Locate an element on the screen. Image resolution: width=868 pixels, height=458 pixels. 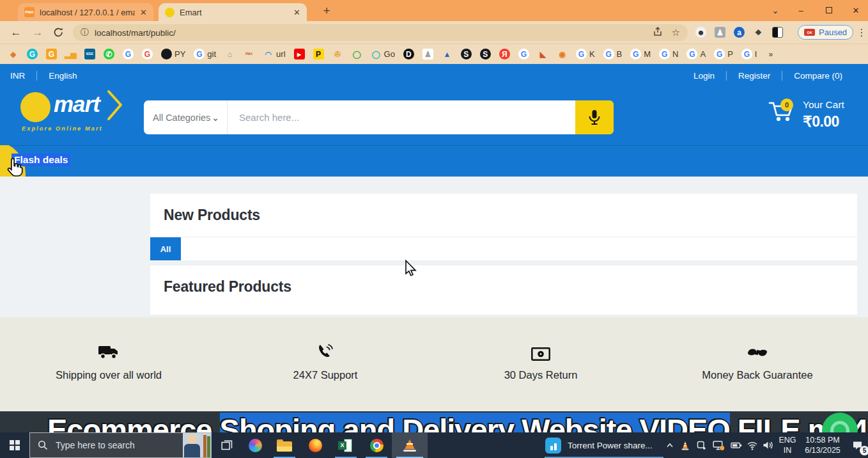
window-close-button: ✕ is located at coordinates (855, 10).